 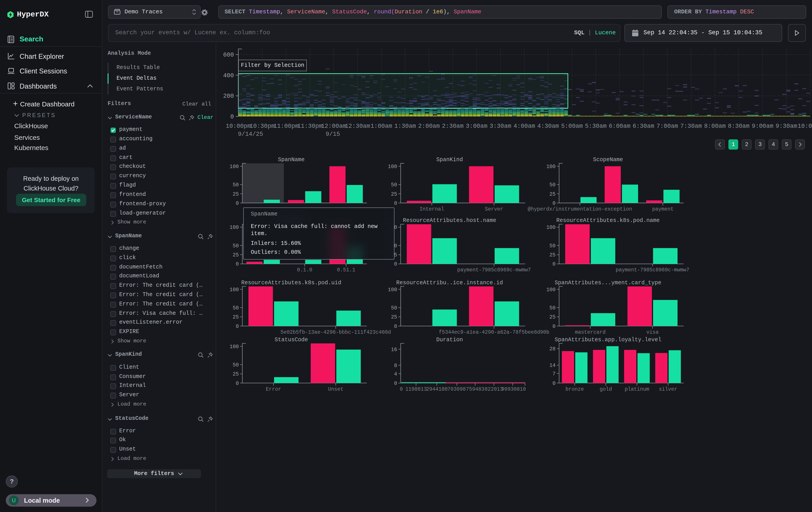 What do you see at coordinates (739, 126) in the screenshot?
I see `svg-text: 8:30am` at bounding box center [739, 126].